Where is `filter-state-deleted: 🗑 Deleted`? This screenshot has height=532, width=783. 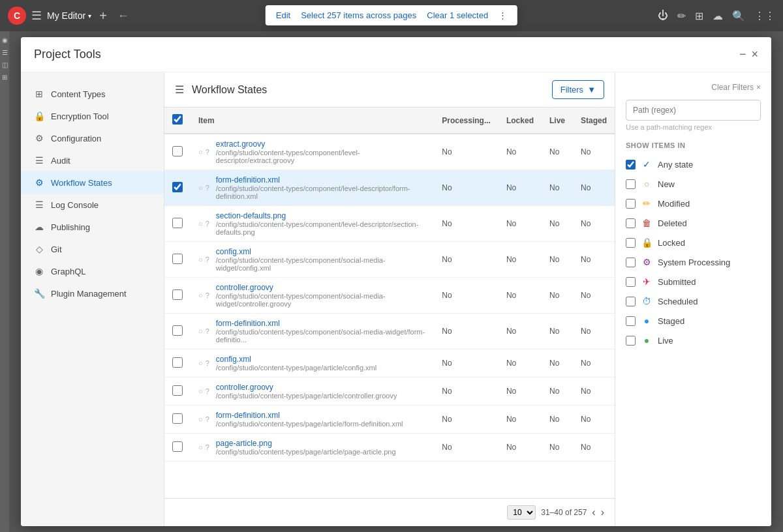
filter-state-deleted: 🗑 Deleted is located at coordinates (693, 223).